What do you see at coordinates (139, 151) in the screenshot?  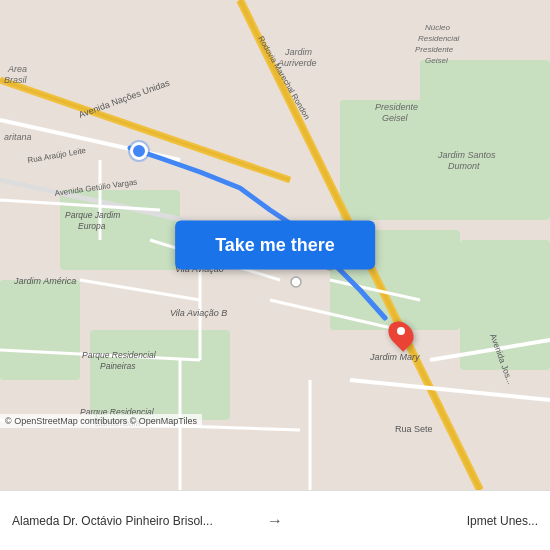 I see `location-dot` at bounding box center [139, 151].